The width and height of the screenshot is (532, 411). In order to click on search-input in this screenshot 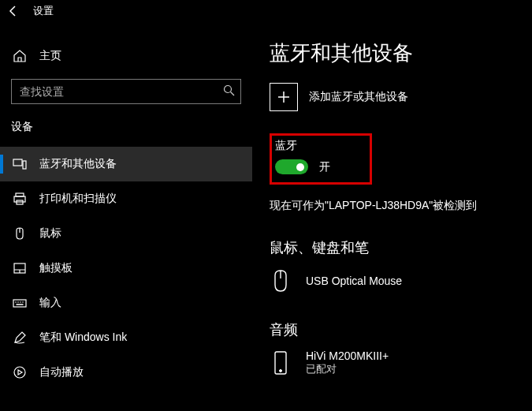, I will do `click(126, 92)`.